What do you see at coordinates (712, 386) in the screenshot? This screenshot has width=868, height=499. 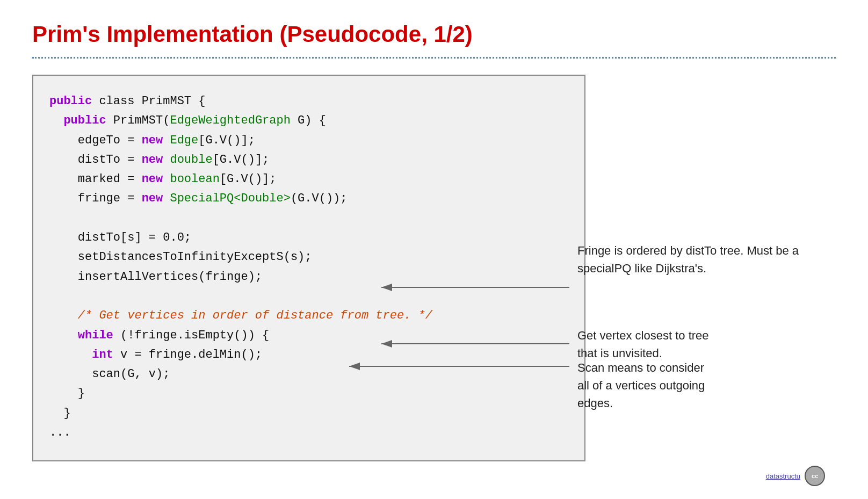 I see `annotation-scan: Scan means to considerall of a vertices …` at bounding box center [712, 386].